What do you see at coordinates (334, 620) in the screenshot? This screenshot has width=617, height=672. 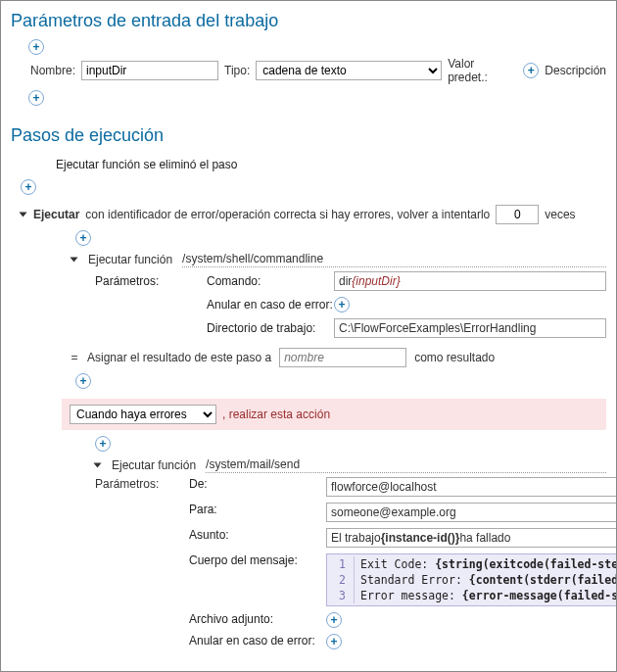 I see `attach-add-button: +` at bounding box center [334, 620].